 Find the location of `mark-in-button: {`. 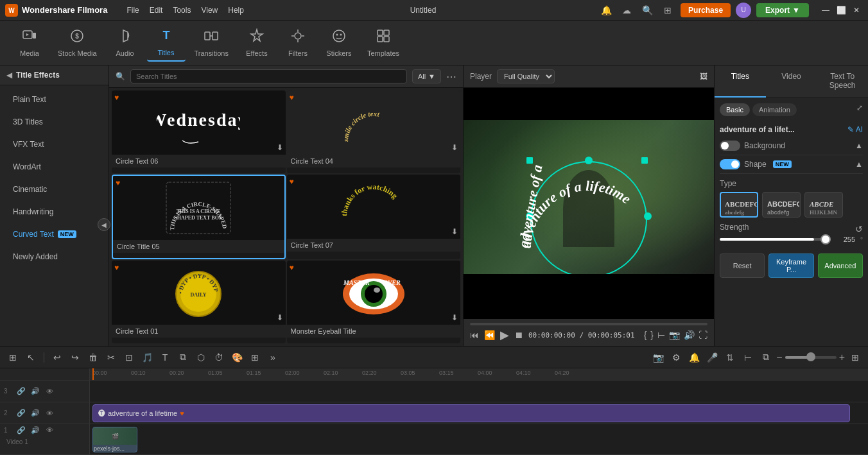

mark-in-button: { is located at coordinates (646, 335).